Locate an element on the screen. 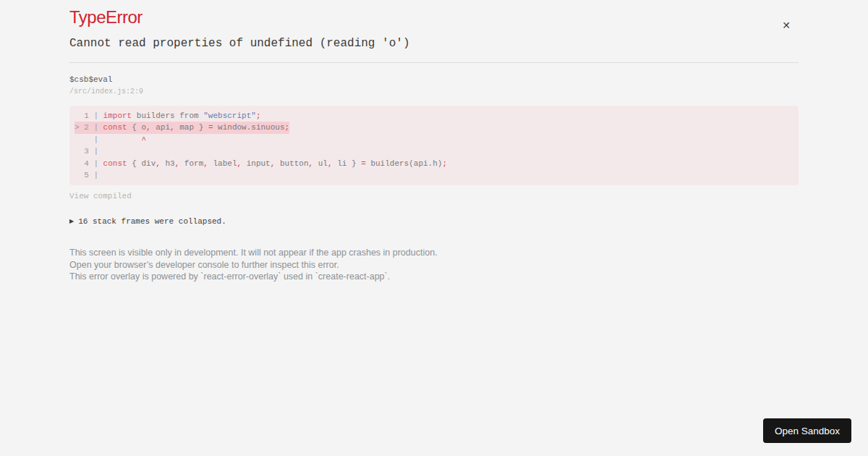 Image resolution: width=868 pixels, height=456 pixels. collapsed-frames-label: 16 stack frames were collapsed. is located at coordinates (152, 221).